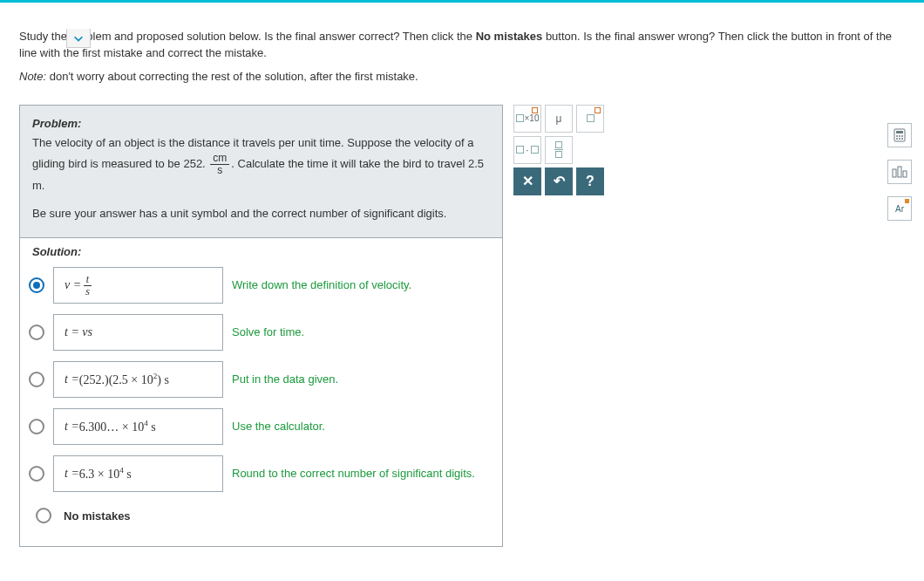  I want to click on instructions: Study the problem and proposed solution …, so click(462, 58).